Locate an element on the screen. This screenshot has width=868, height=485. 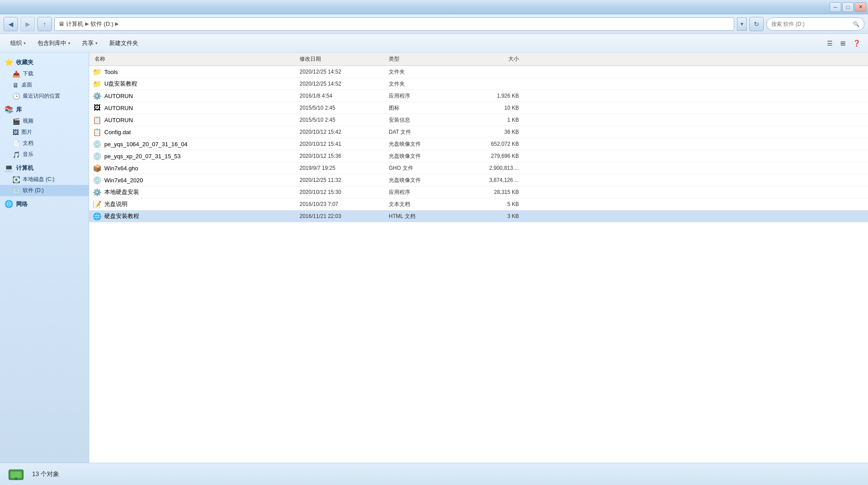
sidebar-item-documents: 📄 文档 is located at coordinates (45, 144).